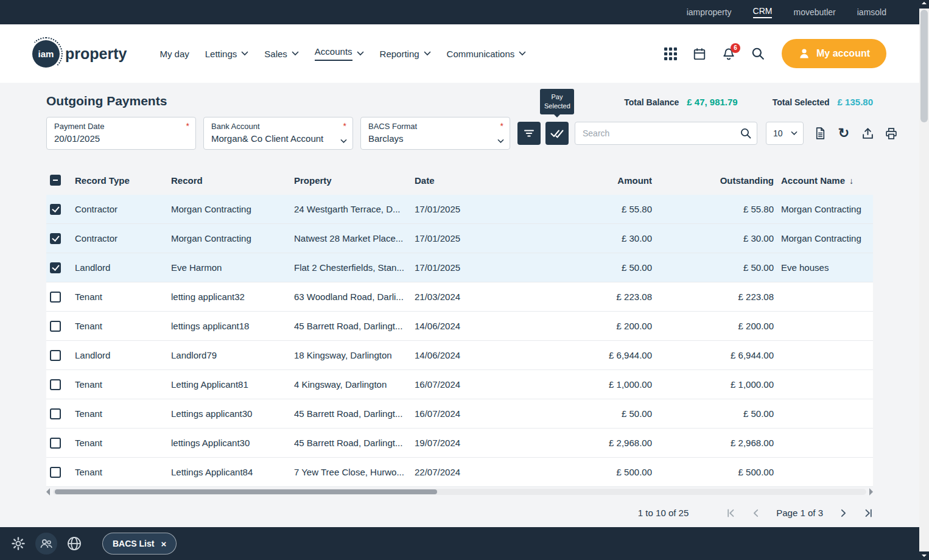  Describe the element at coordinates (18, 544) in the screenshot. I see `settings-gear-icon` at that location.